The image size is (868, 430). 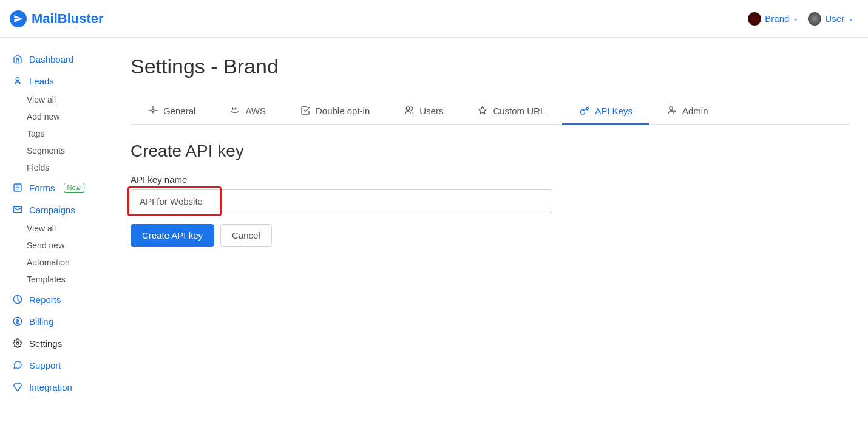 What do you see at coordinates (41, 322) in the screenshot?
I see `sidebar-item-label: Billing` at bounding box center [41, 322].